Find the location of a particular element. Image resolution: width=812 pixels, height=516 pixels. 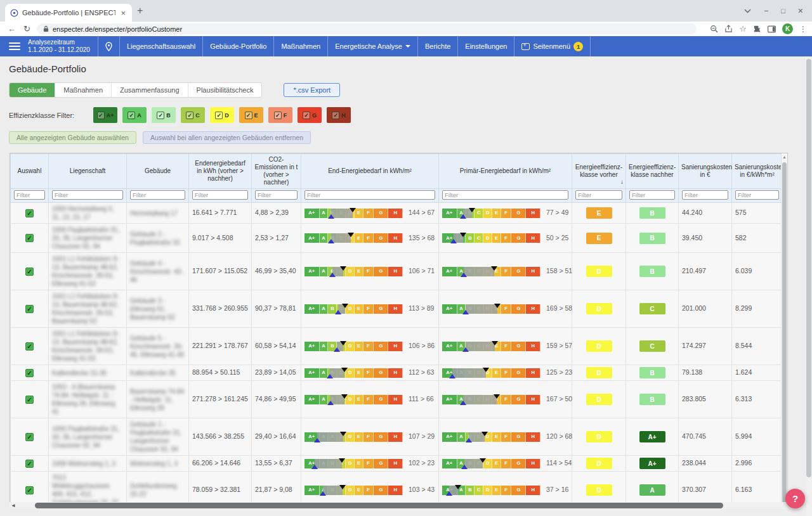

seitenmenu-icon is located at coordinates (525, 47).